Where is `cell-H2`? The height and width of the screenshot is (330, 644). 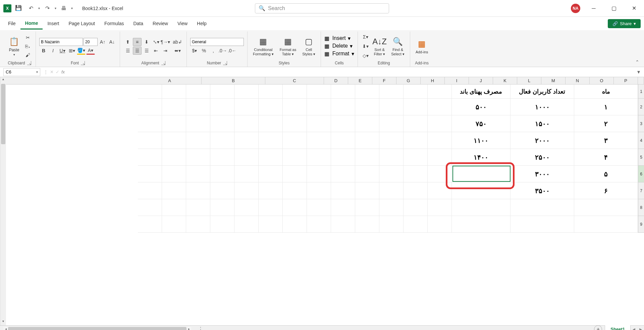 cell-H2 is located at coordinates (343, 107).